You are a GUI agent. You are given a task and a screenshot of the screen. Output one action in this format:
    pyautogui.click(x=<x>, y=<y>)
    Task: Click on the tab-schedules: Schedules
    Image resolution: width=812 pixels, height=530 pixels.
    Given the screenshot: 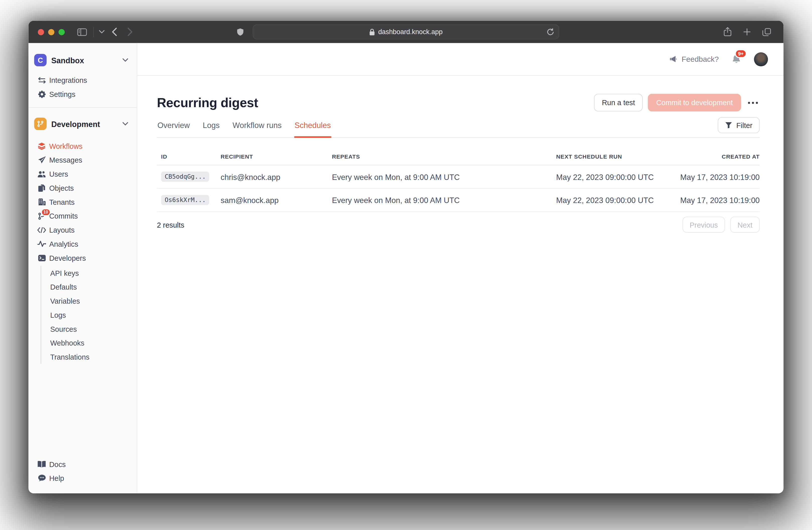 What is the action you would take?
    pyautogui.click(x=313, y=127)
    